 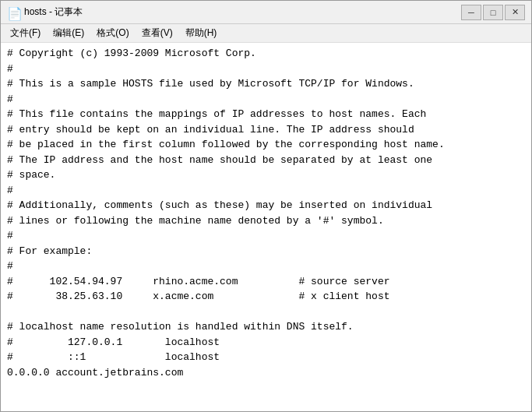 I want to click on minimize-button: ─, so click(x=471, y=12).